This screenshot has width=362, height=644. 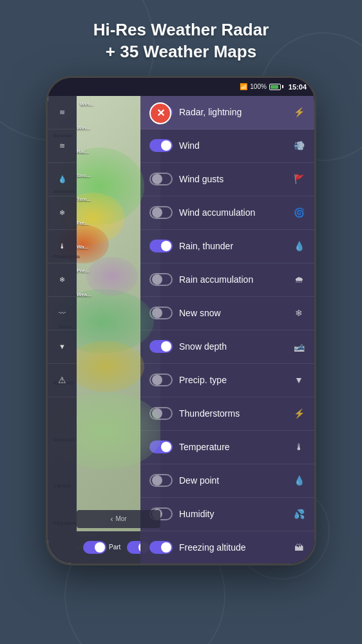 I want to click on menu-item-dew-point: Dew point💧, so click(x=227, y=481).